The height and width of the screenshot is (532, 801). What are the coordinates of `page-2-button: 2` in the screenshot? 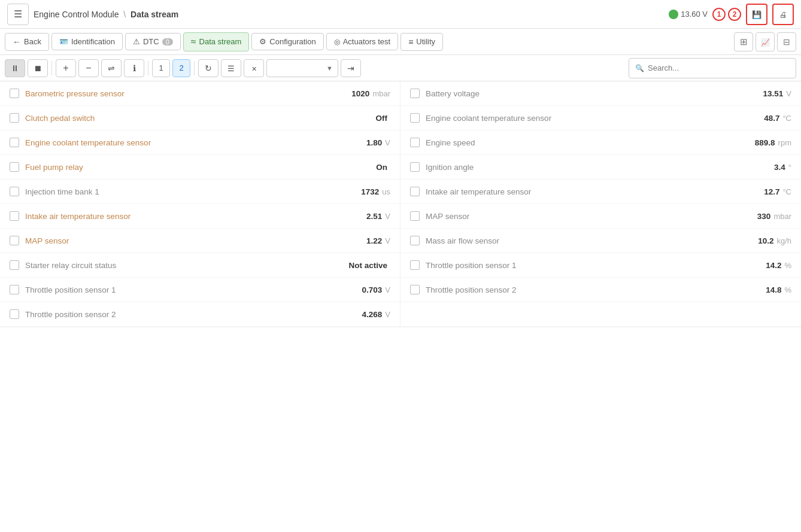 It's located at (181, 68).